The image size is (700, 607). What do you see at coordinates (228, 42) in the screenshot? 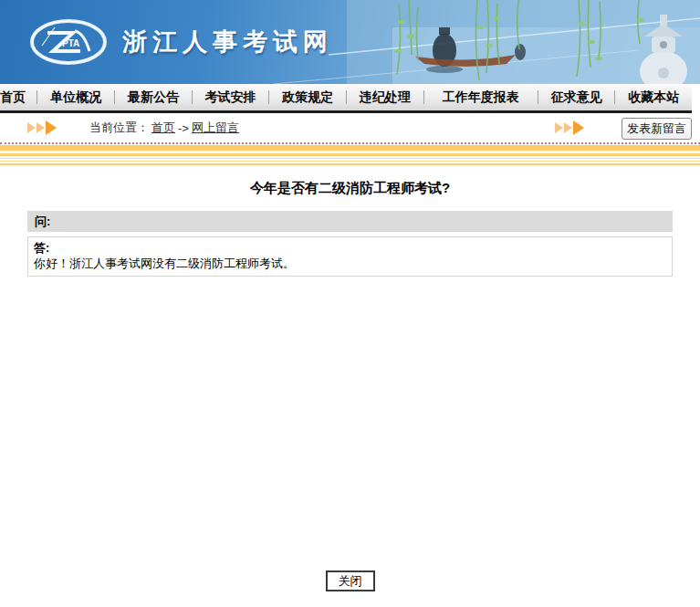
I see `site-title: 浙江人事考试网` at bounding box center [228, 42].